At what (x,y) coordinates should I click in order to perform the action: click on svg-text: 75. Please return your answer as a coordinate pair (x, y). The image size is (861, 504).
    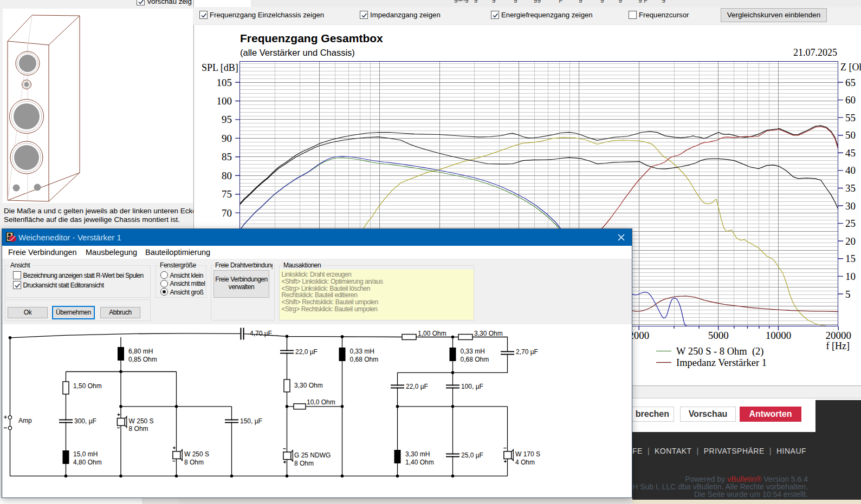
    Looking at the image, I should click on (226, 194).